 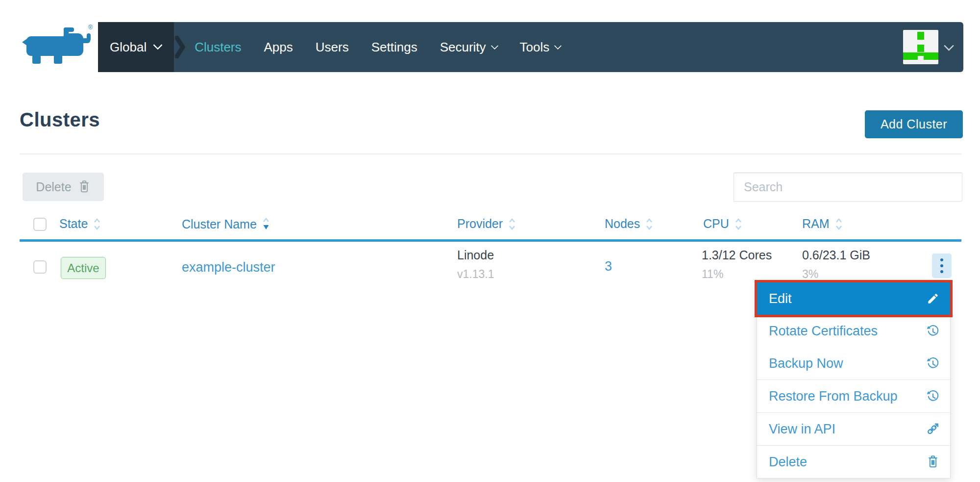 What do you see at coordinates (609, 267) in the screenshot?
I see `nodes-count-link: 3` at bounding box center [609, 267].